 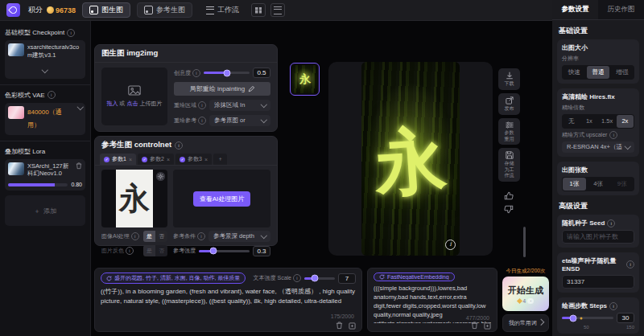 What do you see at coordinates (598, 305) in the screenshot?
I see `steps-title-group: 绘画步数 Steps i` at bounding box center [598, 305].